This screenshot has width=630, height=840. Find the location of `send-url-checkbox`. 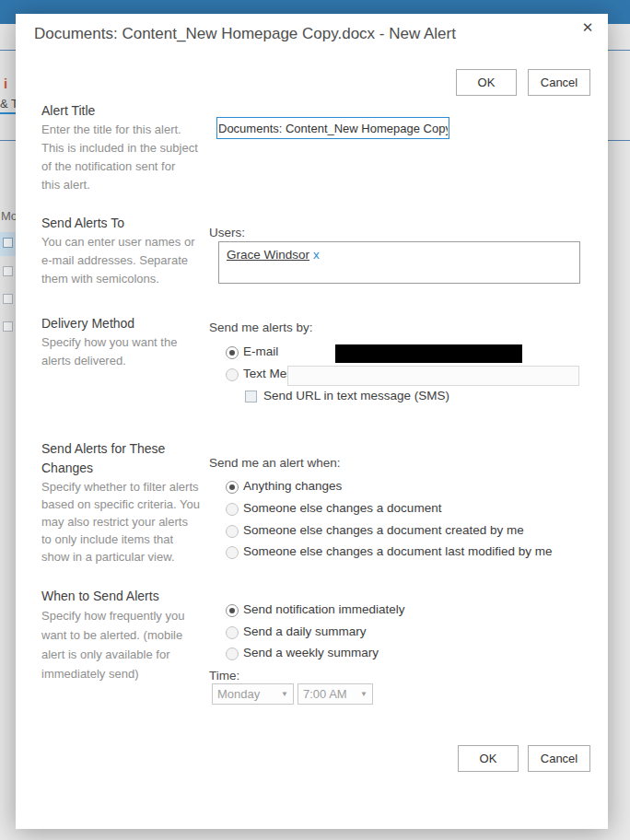

send-url-checkbox is located at coordinates (251, 396).